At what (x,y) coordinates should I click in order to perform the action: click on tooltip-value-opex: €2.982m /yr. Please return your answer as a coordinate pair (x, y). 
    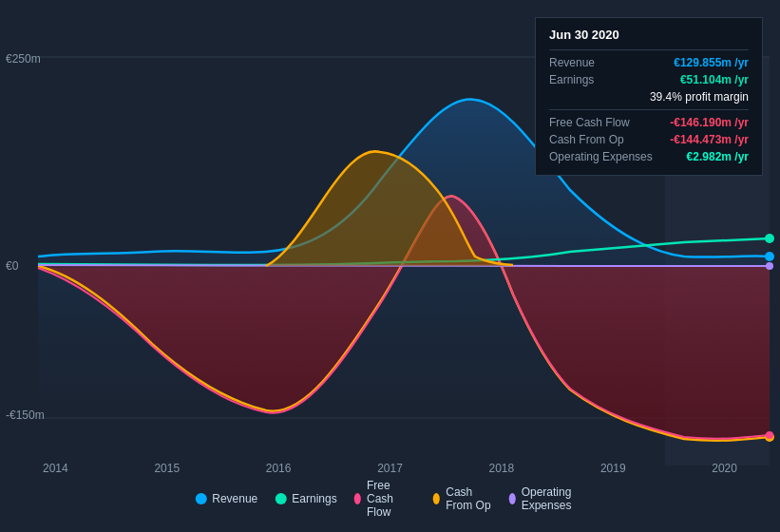
    Looking at the image, I should click on (718, 157).